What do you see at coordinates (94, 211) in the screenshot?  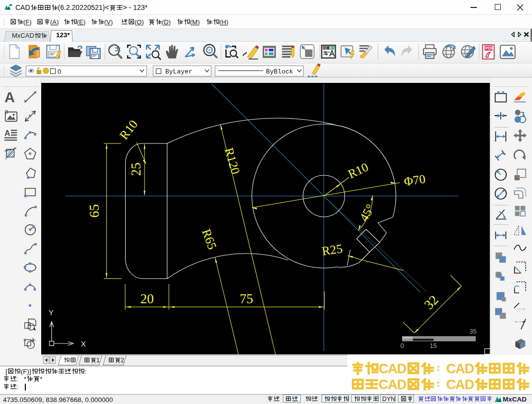 I see `svg-text: 65` at bounding box center [94, 211].